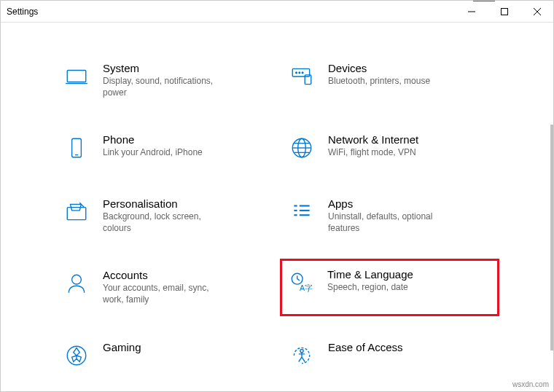 The image size is (554, 392). I want to click on category-personalisation: Personalisation Background, lock screen,…, so click(165, 216).